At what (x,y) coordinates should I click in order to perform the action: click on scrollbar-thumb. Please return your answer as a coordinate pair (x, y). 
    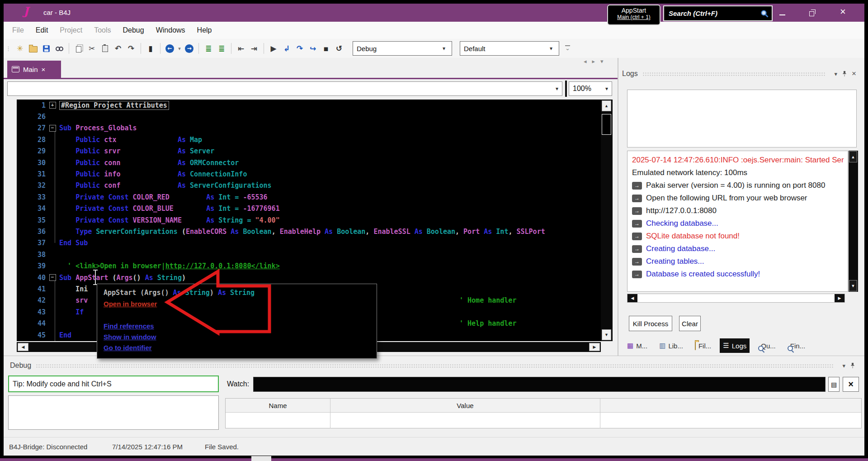
    Looking at the image, I should click on (607, 124).